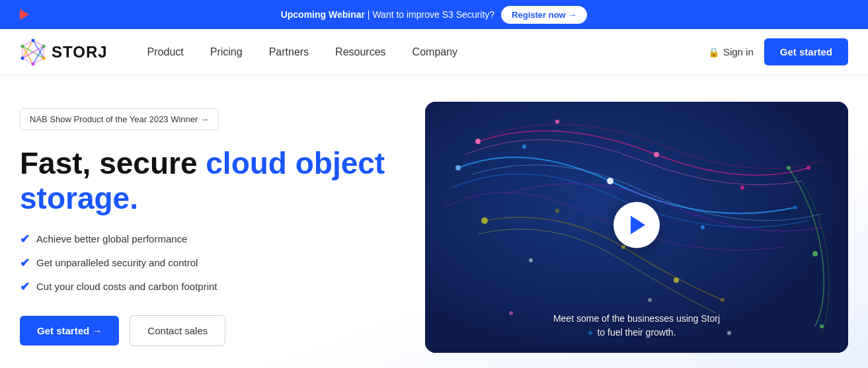  I want to click on feature-3-text: Cut your cloud costs and carbon footprin…, so click(127, 287).